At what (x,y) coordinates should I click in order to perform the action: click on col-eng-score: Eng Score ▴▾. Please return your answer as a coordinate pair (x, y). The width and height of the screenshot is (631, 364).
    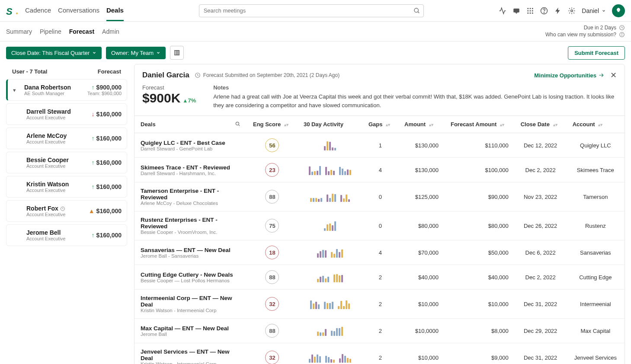
    Looking at the image, I should click on (272, 125).